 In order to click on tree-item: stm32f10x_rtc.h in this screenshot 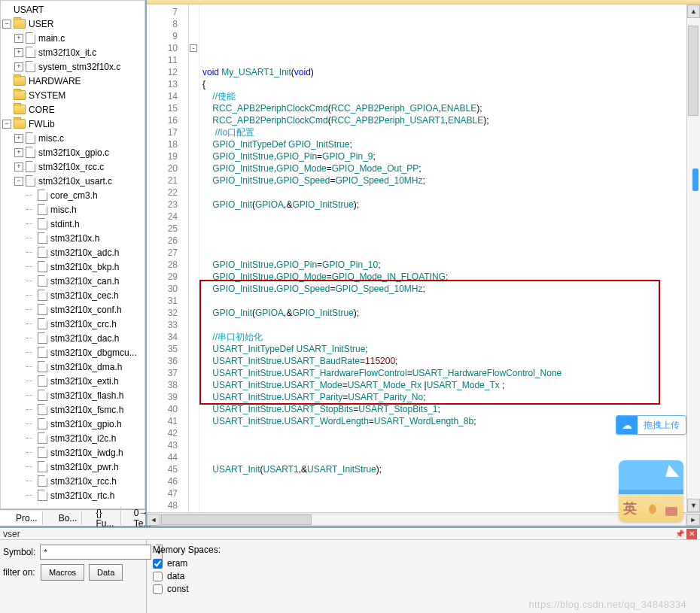, I will do `click(72, 495)`.